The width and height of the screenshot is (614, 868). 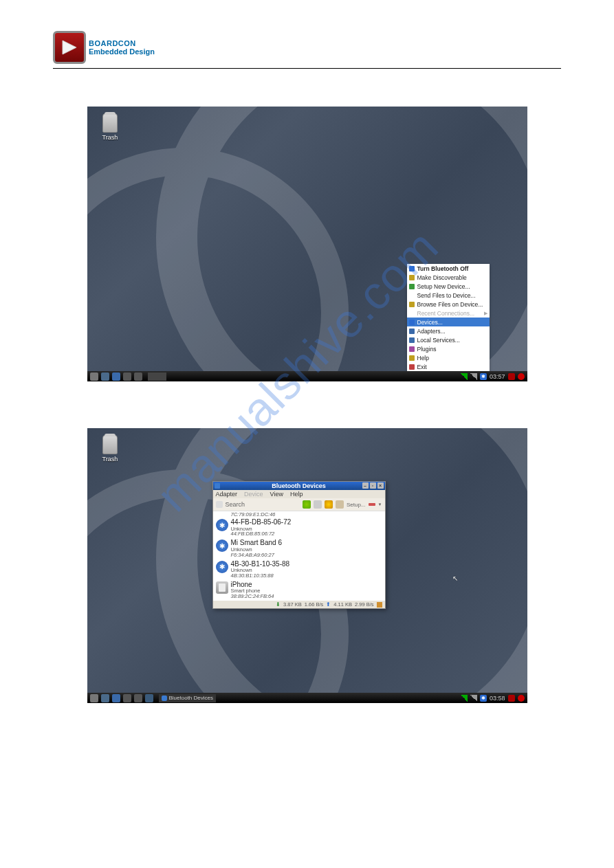 What do you see at coordinates (299, 605) in the screenshot?
I see `status-bar: ⬇ 3.87 KB 1.66 B/s ⬆ 4.11 KB 2.99 B/s` at bounding box center [299, 605].